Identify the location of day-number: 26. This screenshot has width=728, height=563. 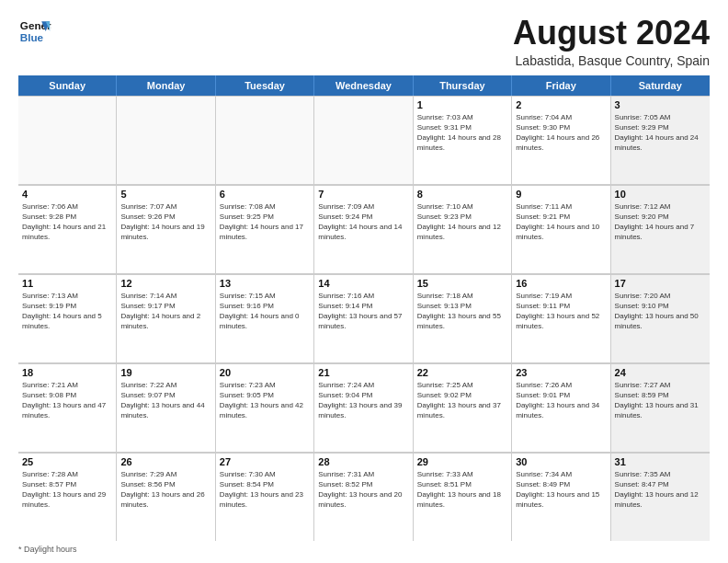
(165, 462).